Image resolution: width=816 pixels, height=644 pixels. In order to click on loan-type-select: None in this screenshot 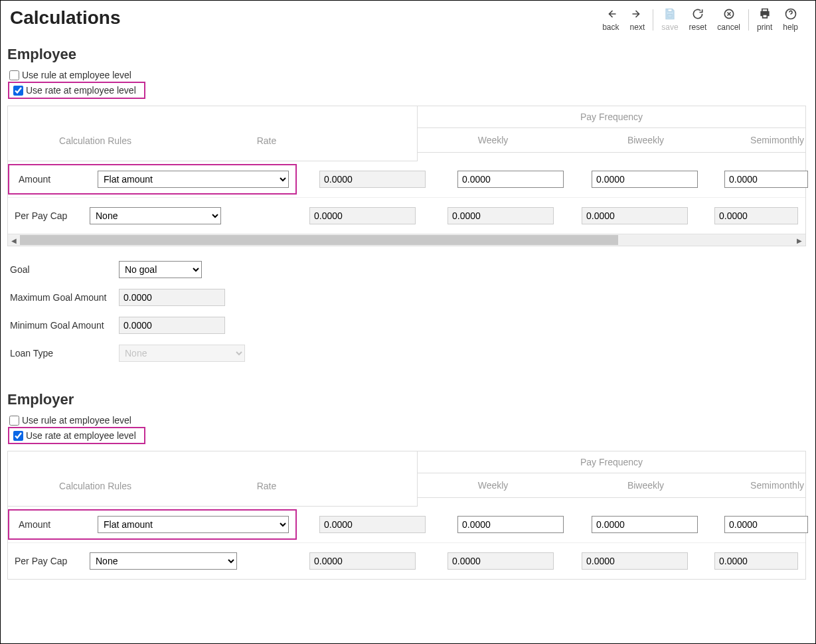, I will do `click(182, 353)`.